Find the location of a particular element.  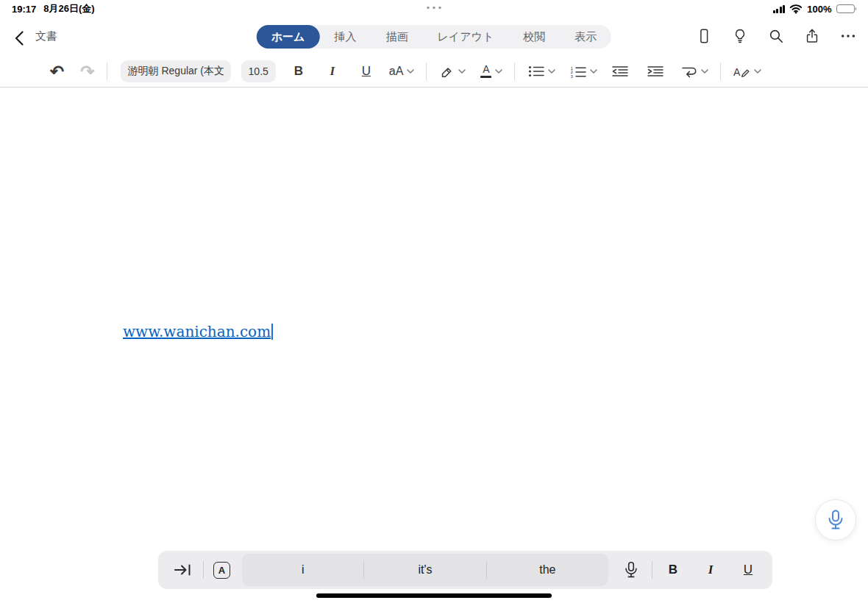

text-cursor is located at coordinates (272, 332).